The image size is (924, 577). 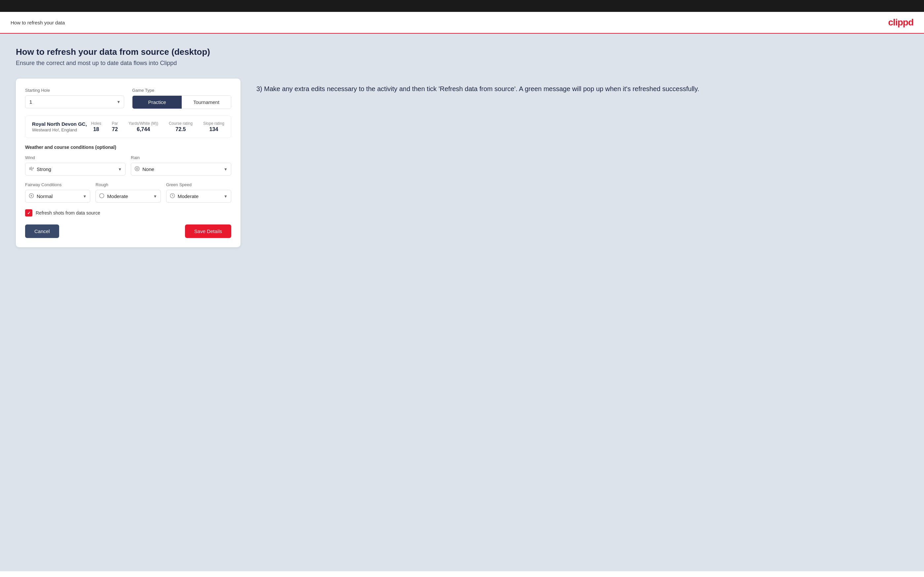 What do you see at coordinates (128, 192) in the screenshot?
I see `rough-group: Rough Moderate Light Heavy ▼` at bounding box center [128, 192].